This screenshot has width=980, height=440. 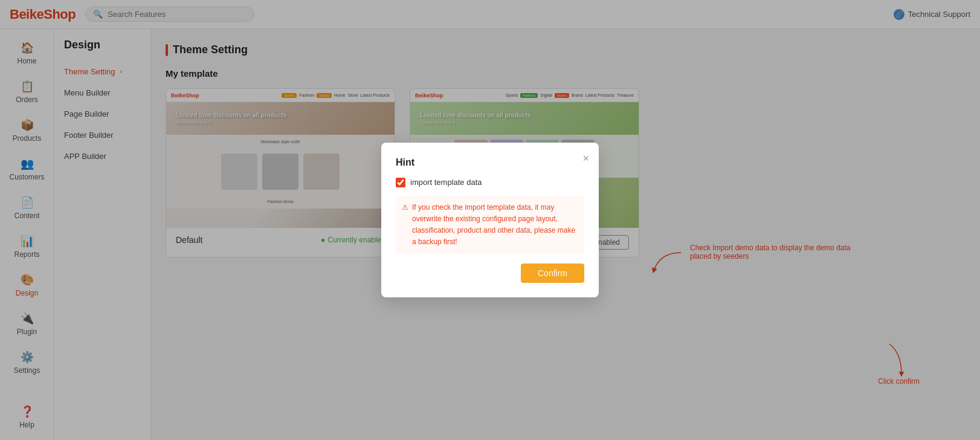 I want to click on import-template-label: import template data, so click(x=446, y=183).